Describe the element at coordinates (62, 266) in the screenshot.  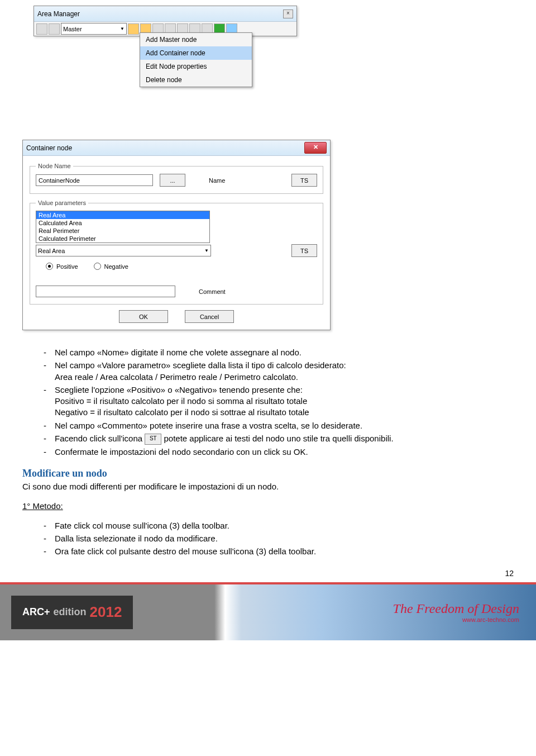
I see `positive-radio: Positive` at that location.